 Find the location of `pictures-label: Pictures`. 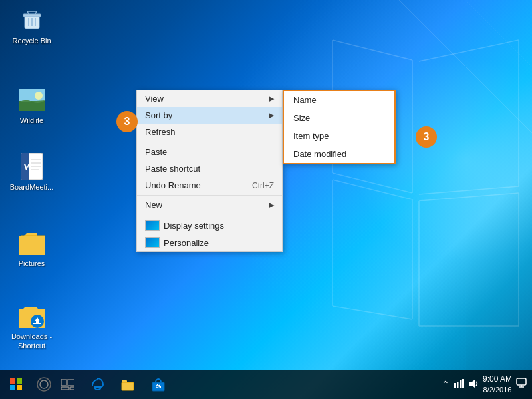

pictures-label: Pictures is located at coordinates (32, 263).